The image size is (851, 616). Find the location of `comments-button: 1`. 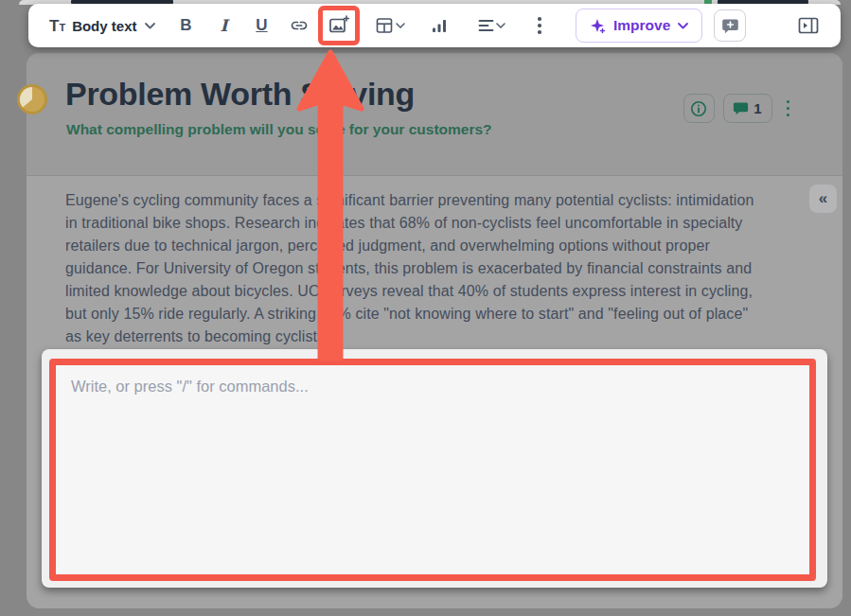

comments-button: 1 is located at coordinates (748, 108).